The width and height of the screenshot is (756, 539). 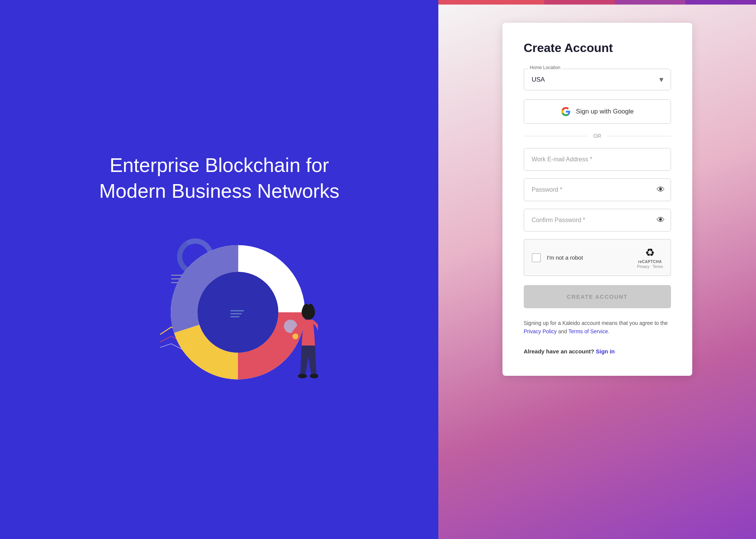 What do you see at coordinates (609, 331) in the screenshot?
I see `terms-text-after: .` at bounding box center [609, 331].